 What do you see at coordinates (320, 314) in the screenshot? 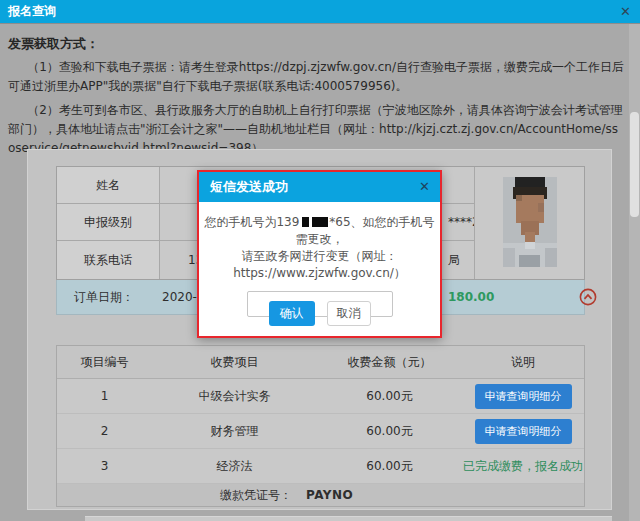
I see `modal-buttons: 确认 取消` at bounding box center [320, 314].